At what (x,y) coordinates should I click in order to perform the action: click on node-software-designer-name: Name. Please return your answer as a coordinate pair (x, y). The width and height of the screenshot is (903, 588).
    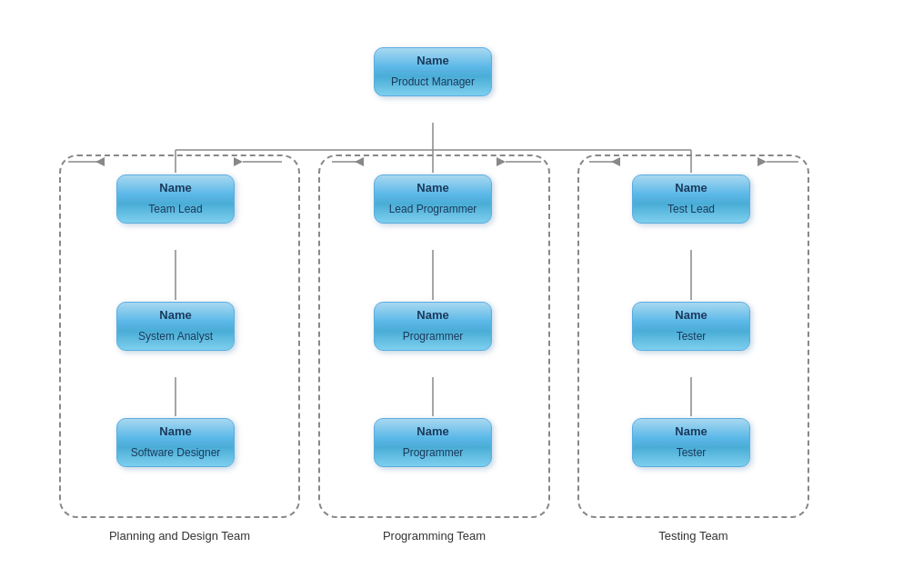
    Looking at the image, I should click on (176, 434).